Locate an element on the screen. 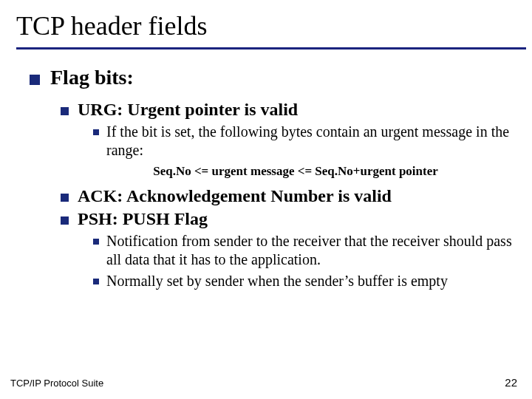 Image resolution: width=532 pixels, height=399 pixels. bullet-psh: PSH: PUSH Flag is located at coordinates (288, 219).